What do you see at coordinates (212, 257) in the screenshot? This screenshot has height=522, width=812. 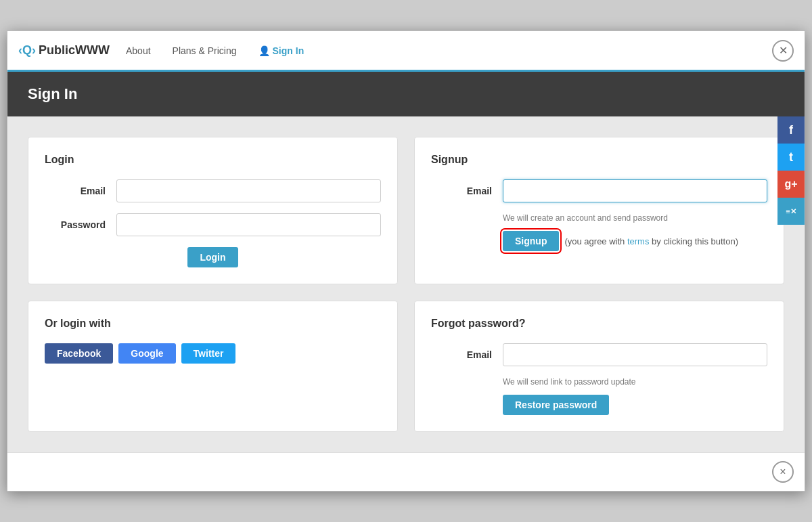 I see `login-button: Login` at bounding box center [212, 257].